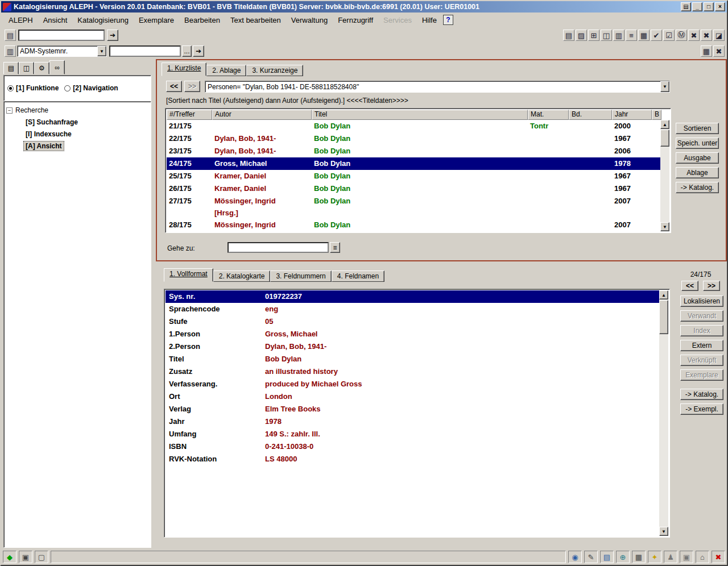 This screenshot has height=566, width=728. I want to click on browse-library-icon: ▥, so click(619, 35).